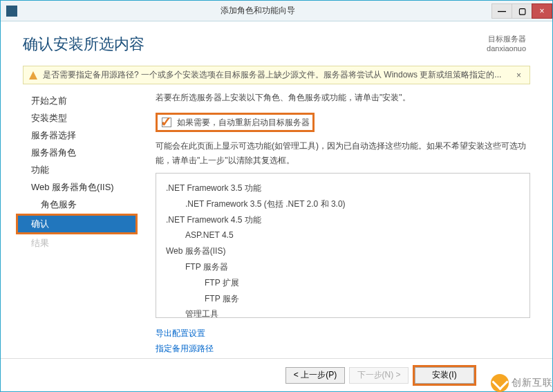  I want to click on sidebar-item-install-type: 安装类型, so click(77, 118).